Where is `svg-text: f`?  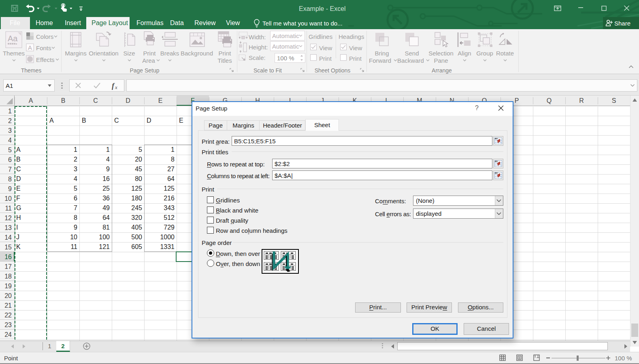
svg-text: f is located at coordinates (113, 86).